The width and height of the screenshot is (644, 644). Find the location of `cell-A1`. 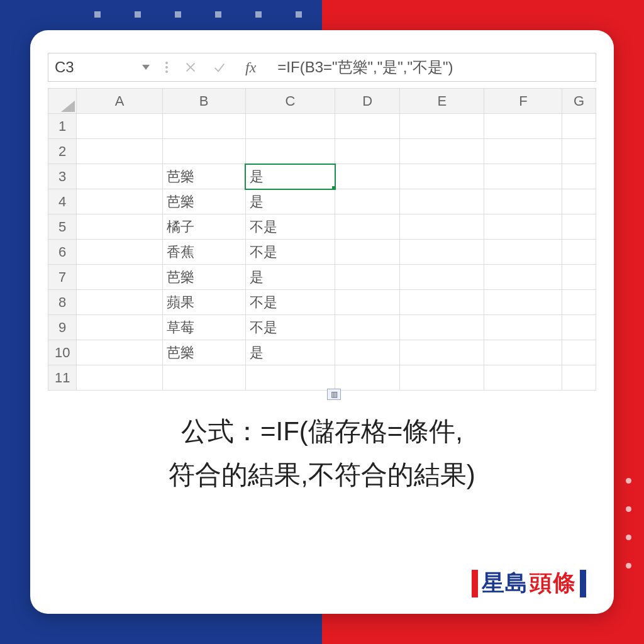

cell-A1 is located at coordinates (119, 126).